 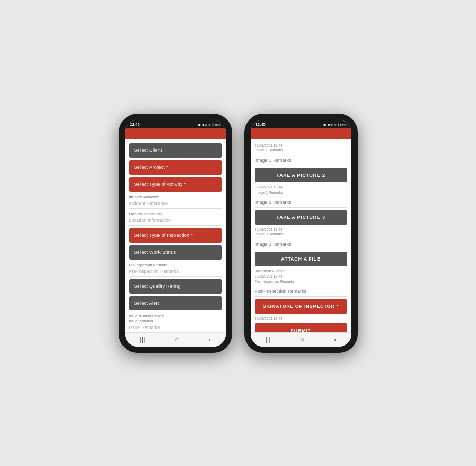 I want to click on pre-inspection-label: Pre-Inspection Remarks, so click(x=175, y=265).